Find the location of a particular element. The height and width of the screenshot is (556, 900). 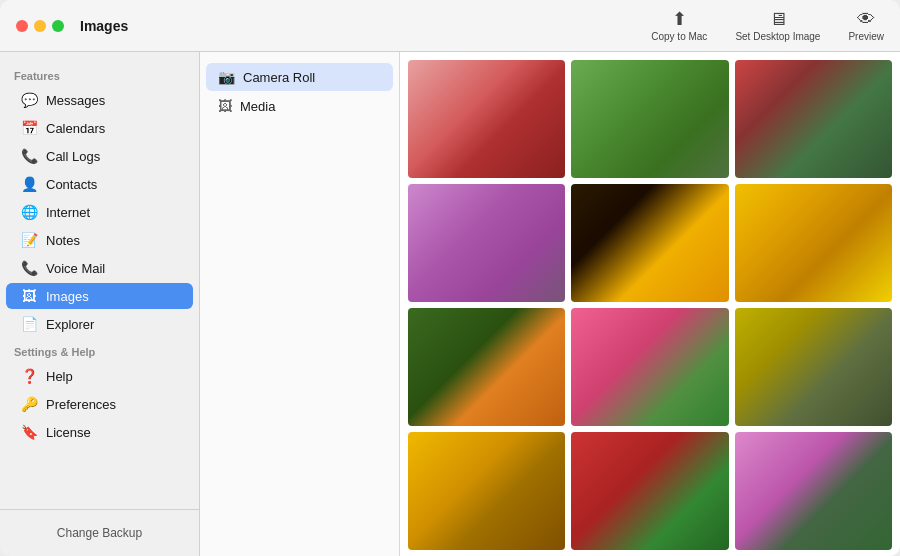

sidebar-item-messages: 💬 Messages is located at coordinates (100, 100).